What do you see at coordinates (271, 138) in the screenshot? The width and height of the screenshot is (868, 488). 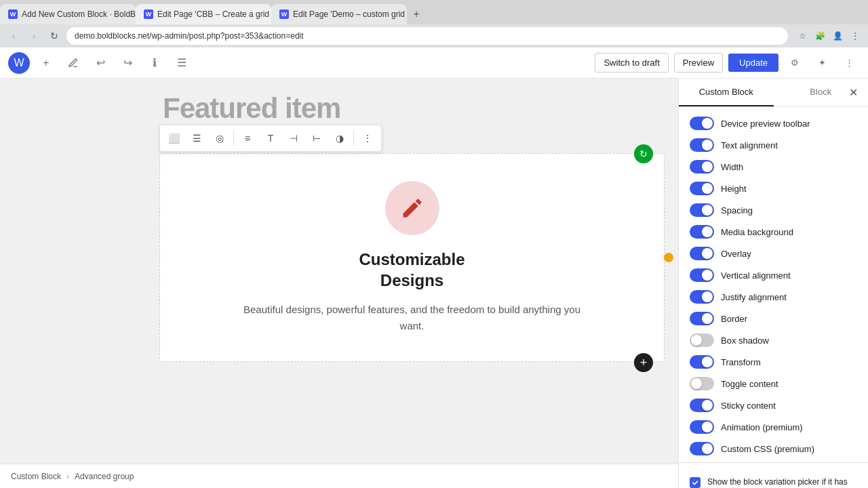 I see `toolbar-text-btn: T` at bounding box center [271, 138].